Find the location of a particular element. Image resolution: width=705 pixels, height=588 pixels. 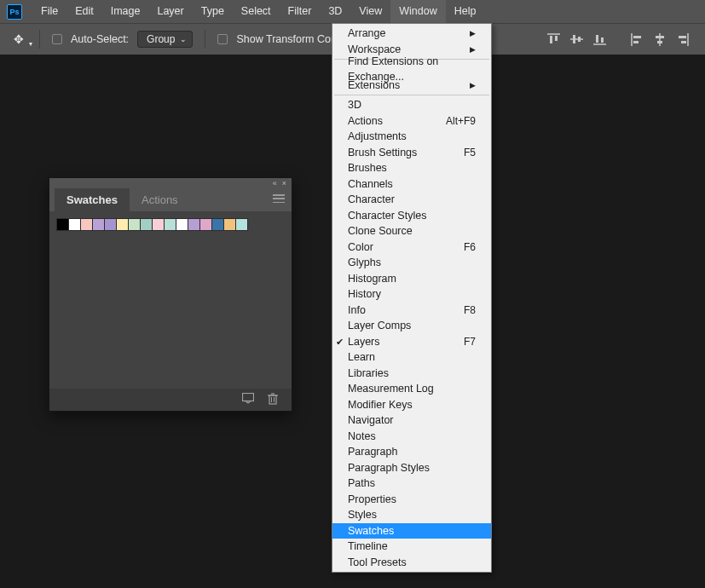

menu-item-measurement-log: Measurement Log is located at coordinates (412, 389).